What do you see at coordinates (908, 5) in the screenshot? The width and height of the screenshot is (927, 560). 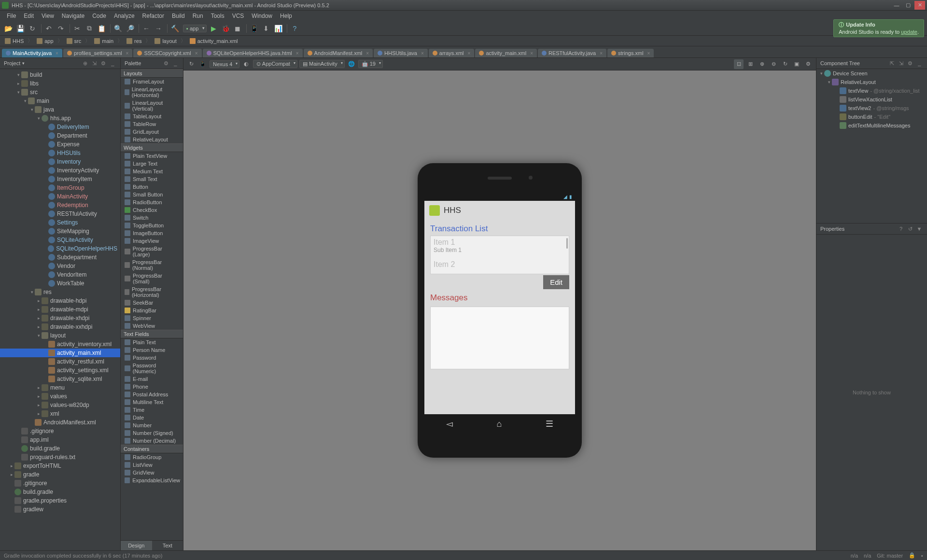 I see `maximize-button: ▢` at bounding box center [908, 5].